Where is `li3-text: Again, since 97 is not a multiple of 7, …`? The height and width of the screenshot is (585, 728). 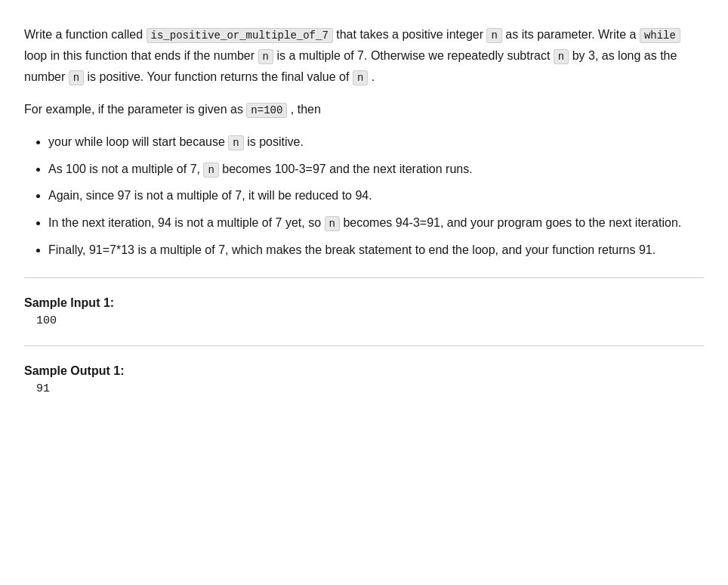
li3-text: Again, since 97 is not a multiple of 7, … is located at coordinates (210, 195).